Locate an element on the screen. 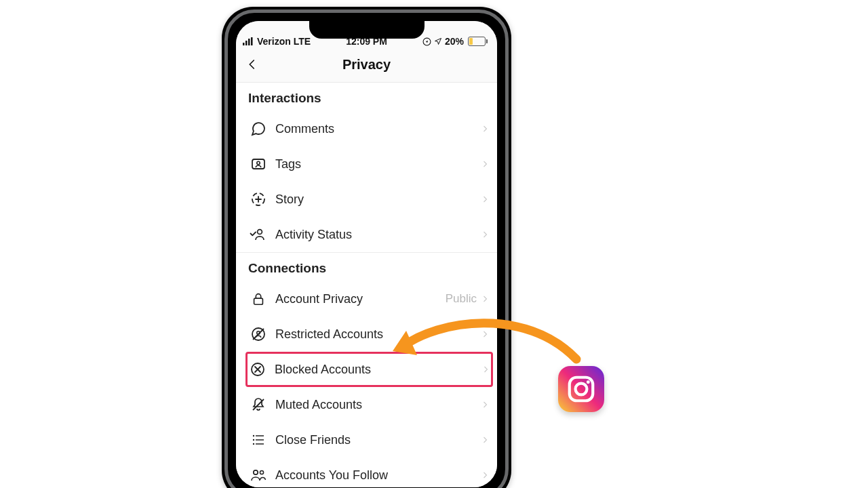 The width and height of the screenshot is (868, 488). settings-row-account-privacy: Account Privacy Public is located at coordinates (366, 299).